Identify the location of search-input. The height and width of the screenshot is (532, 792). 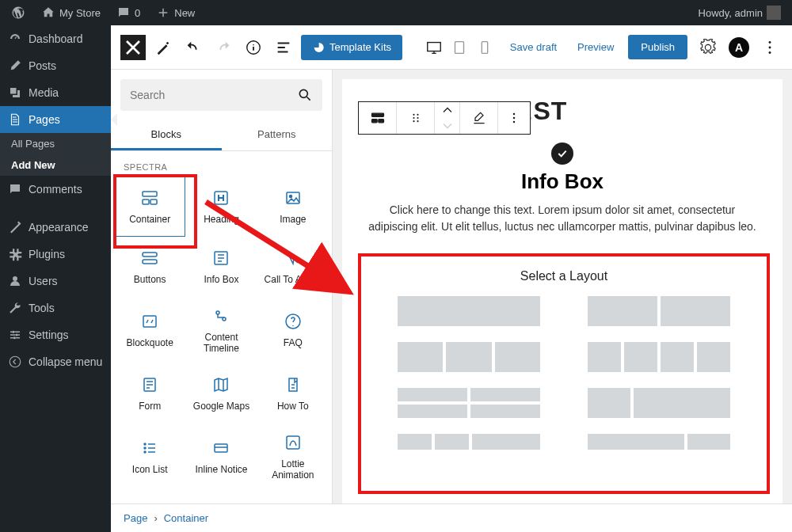
(222, 95).